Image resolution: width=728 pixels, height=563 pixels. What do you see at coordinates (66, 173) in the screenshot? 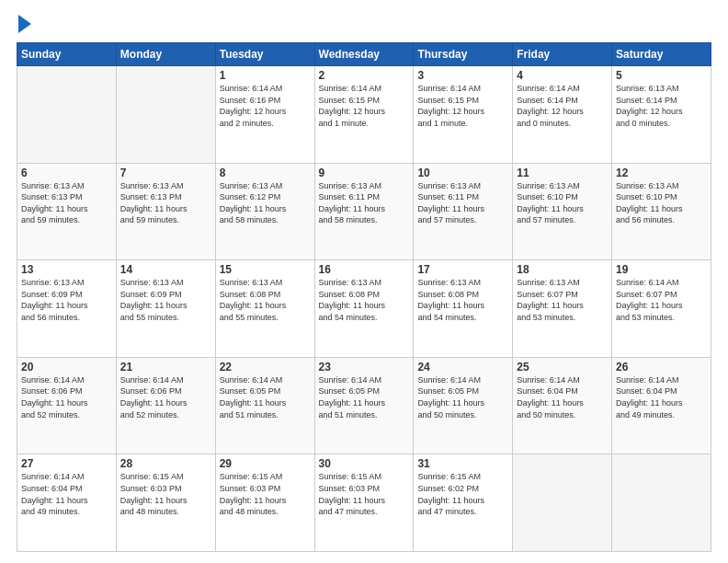
I see `day-number: 6` at bounding box center [66, 173].